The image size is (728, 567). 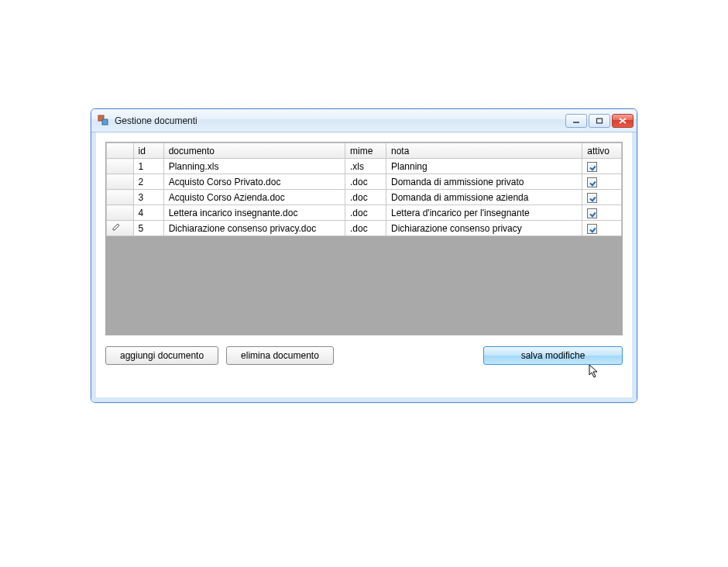 What do you see at coordinates (366, 151) in the screenshot?
I see `column-header-mime: mime` at bounding box center [366, 151].